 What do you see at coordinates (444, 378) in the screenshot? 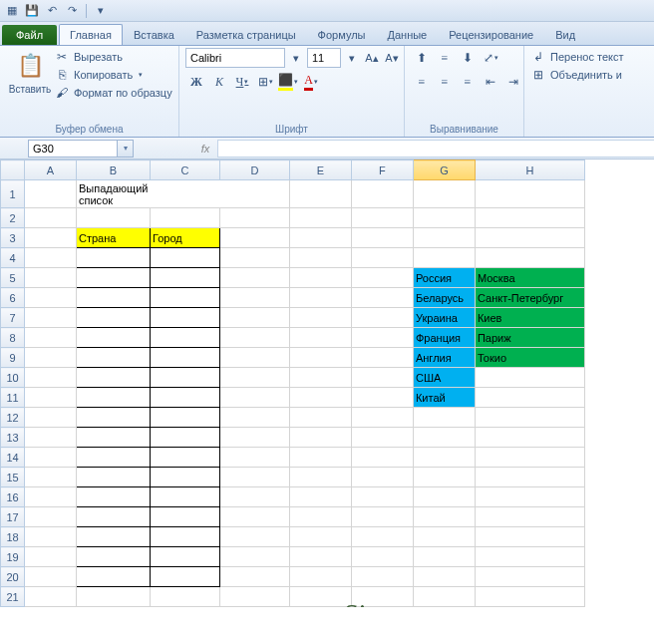
I see `cell-G10: США` at bounding box center [444, 378].